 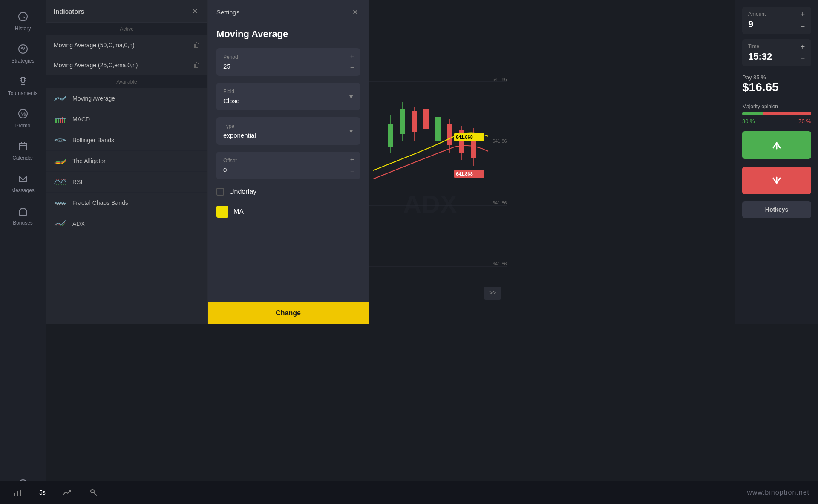 What do you see at coordinates (23, 29) in the screenshot?
I see `sidebar-item-history-label: History` at bounding box center [23, 29].